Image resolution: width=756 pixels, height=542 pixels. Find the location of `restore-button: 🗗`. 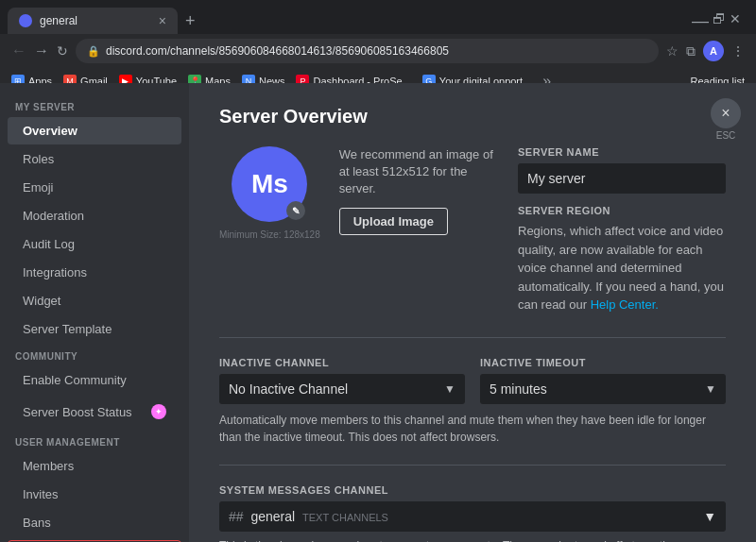

restore-button: 🗗 is located at coordinates (719, 21).